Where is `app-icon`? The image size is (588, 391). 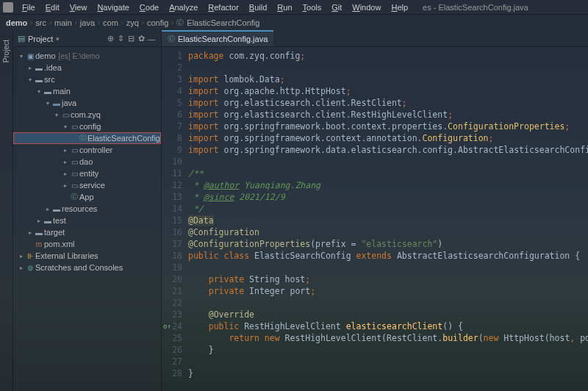
app-icon is located at coordinates (8, 7).